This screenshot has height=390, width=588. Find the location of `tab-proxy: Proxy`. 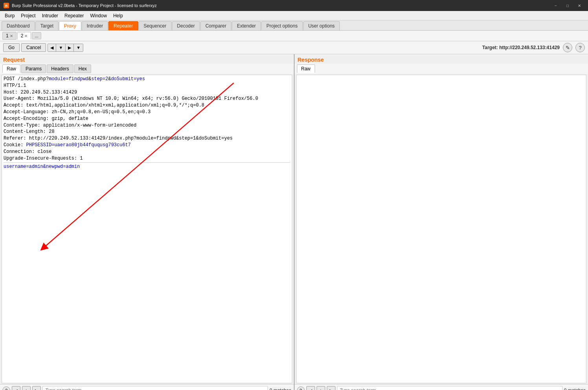

tab-proxy: Proxy is located at coordinates (70, 26).